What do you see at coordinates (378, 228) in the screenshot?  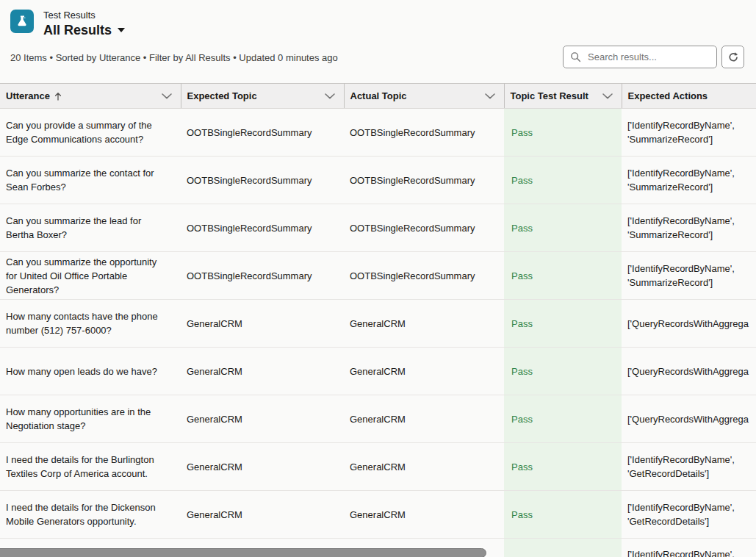 I see `table-row: Can you summarize the lead for Bertha Bo…` at bounding box center [378, 228].